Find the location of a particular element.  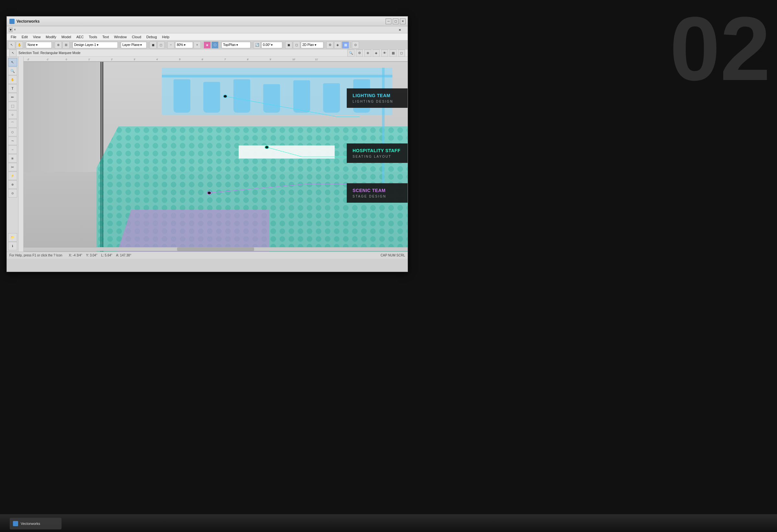

poly-tool: ⬡ is located at coordinates (13, 132).